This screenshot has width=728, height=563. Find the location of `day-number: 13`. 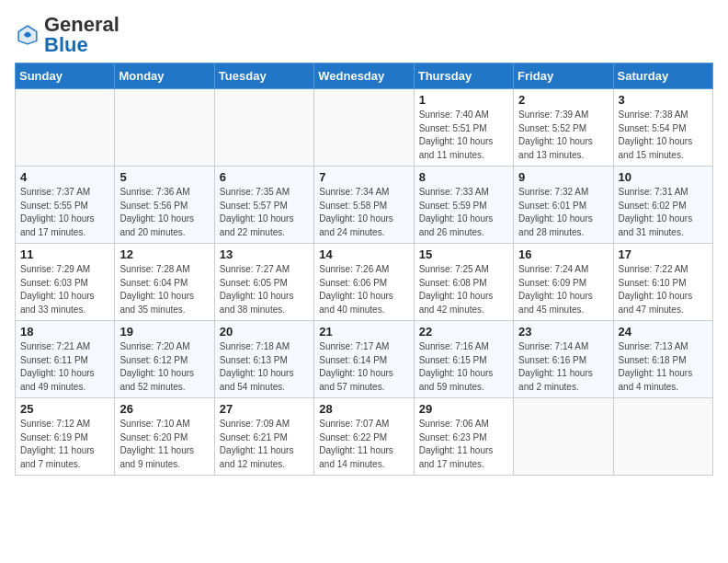

day-number: 13 is located at coordinates (265, 254).